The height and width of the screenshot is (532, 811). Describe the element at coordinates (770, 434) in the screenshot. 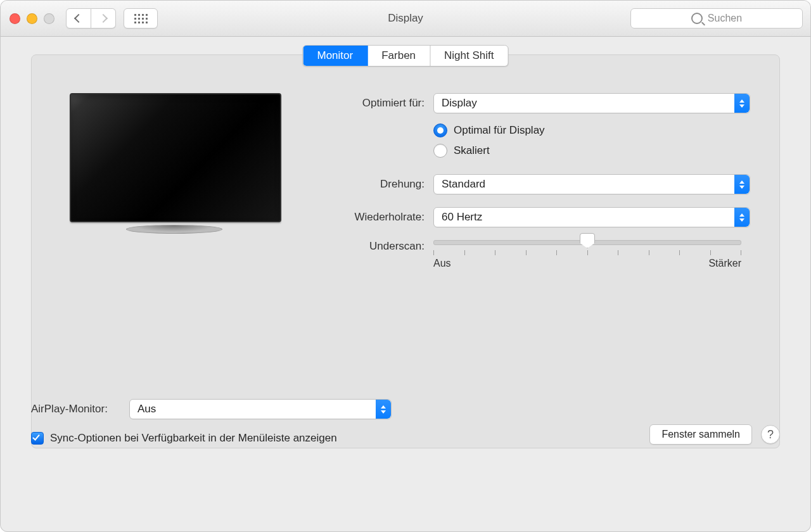

I see `help-button: ?` at that location.